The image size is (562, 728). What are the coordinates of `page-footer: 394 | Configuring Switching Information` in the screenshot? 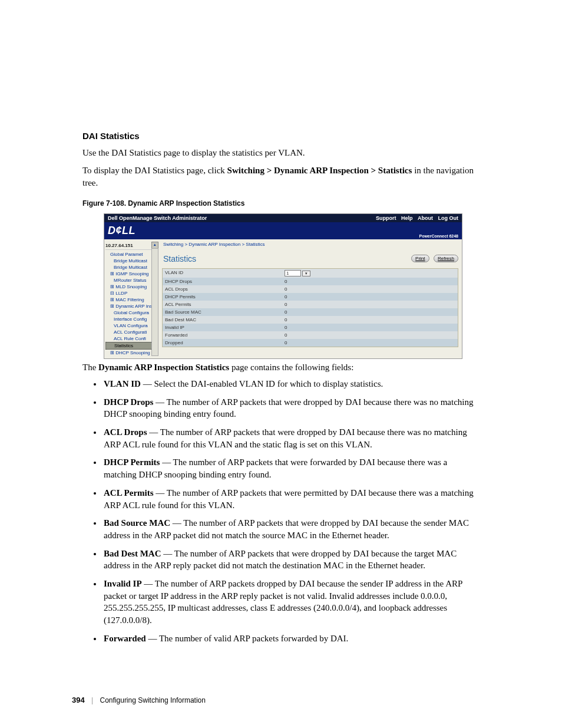 It's located at (139, 700).